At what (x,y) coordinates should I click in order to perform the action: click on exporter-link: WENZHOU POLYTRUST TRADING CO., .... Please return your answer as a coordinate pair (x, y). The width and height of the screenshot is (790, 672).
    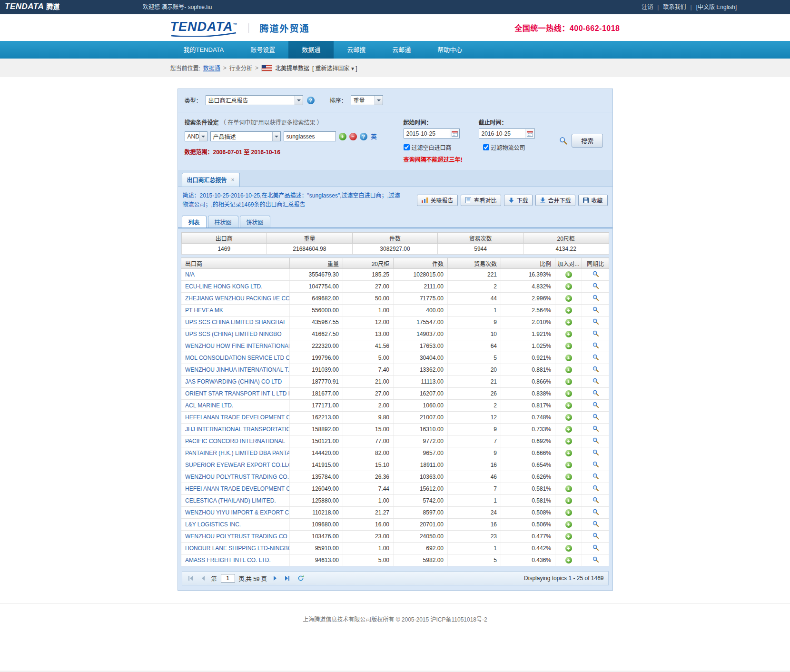
    Looking at the image, I should click on (237, 477).